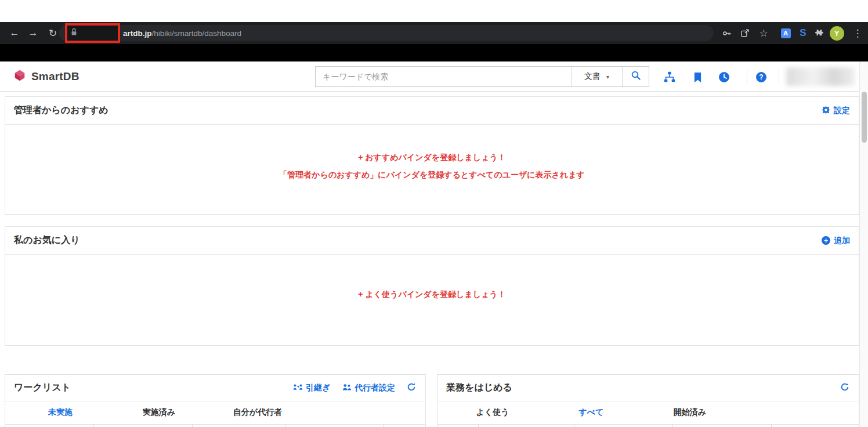 The image size is (868, 427). What do you see at coordinates (432, 157) in the screenshot?
I see `empty-message: + おすすめバインダを登録しましょう！` at bounding box center [432, 157].